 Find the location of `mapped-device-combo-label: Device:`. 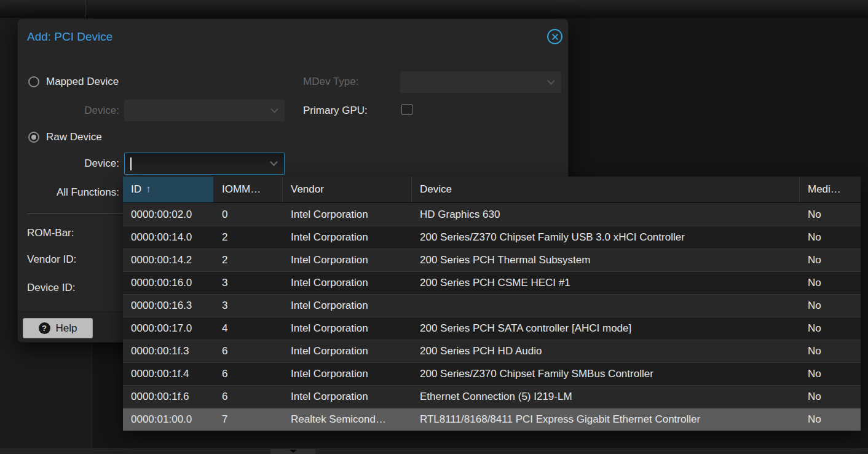

mapped-device-combo-label: Device: is located at coordinates (73, 111).